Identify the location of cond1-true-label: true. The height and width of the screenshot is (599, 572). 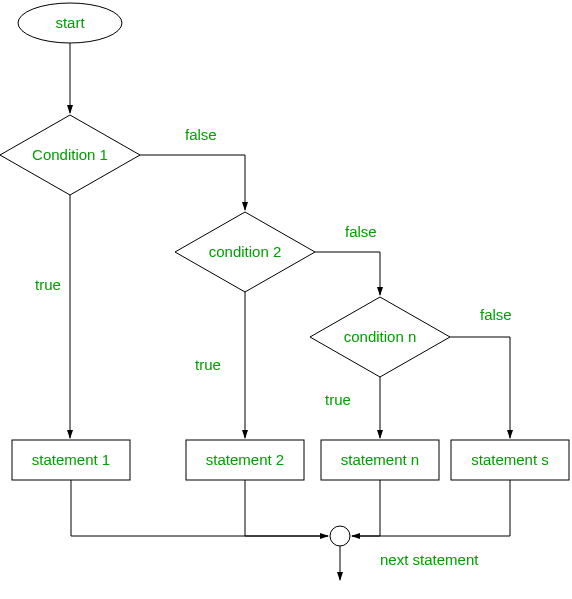
(48, 284).